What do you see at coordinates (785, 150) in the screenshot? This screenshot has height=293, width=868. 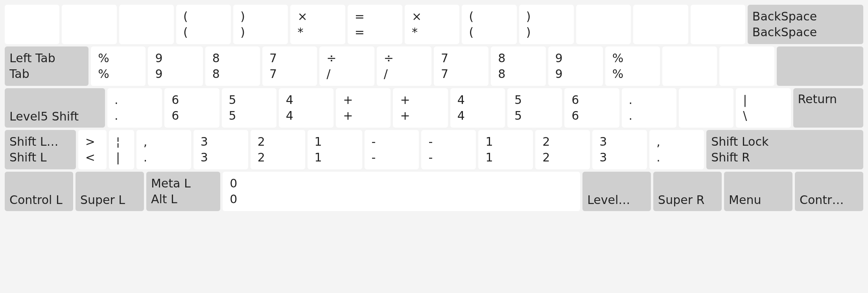 I see `key-shift-r: Shift LockShift R` at bounding box center [785, 150].